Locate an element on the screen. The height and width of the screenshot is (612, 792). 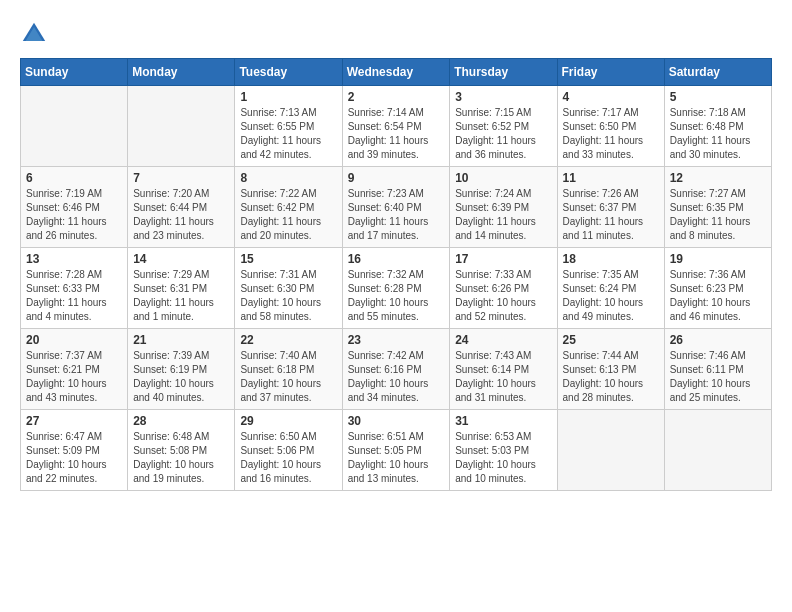
day-number: 21 is located at coordinates (181, 340).